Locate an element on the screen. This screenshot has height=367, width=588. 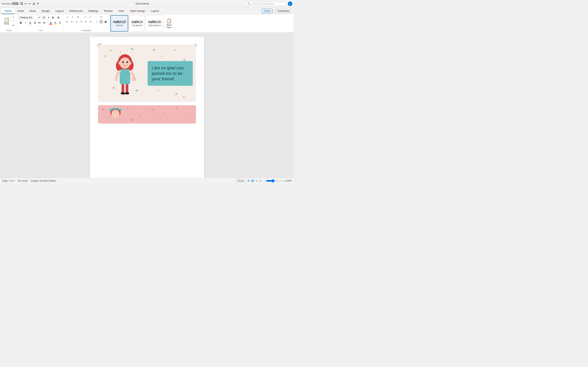
cut-button: ✂ is located at coordinates (14, 17).